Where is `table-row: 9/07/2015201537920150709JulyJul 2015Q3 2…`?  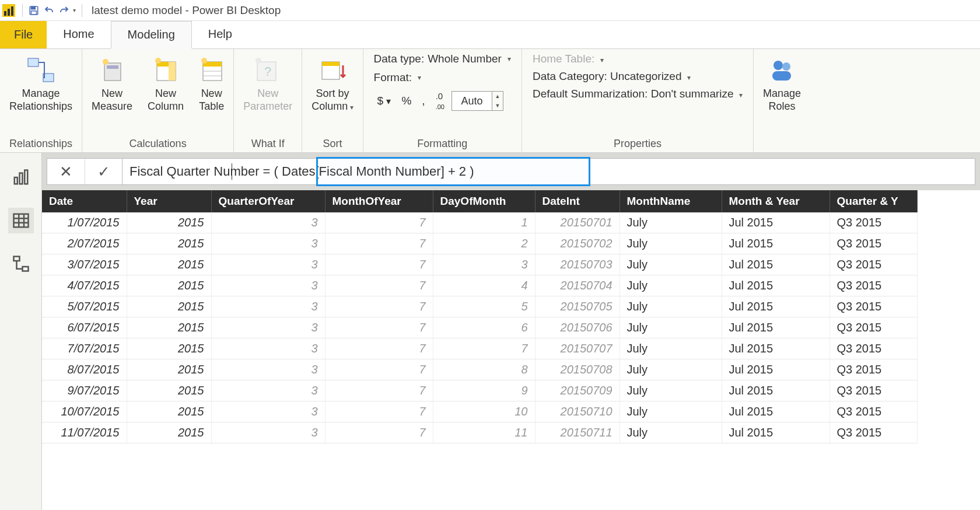
table-row: 9/07/2015201537920150709JulyJul 2015Q3 2… is located at coordinates (480, 391).